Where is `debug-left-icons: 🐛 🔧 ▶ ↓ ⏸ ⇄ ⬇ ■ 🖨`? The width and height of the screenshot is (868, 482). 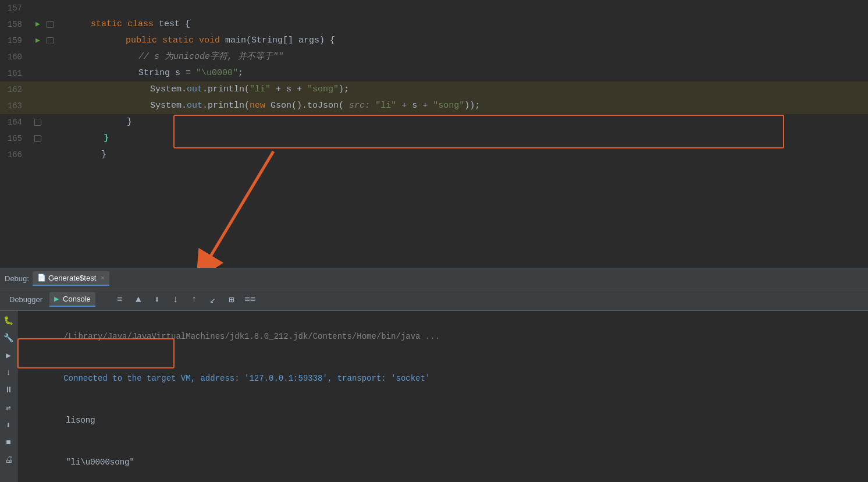
debug-left-icons: 🐛 🔧 ▶ ↓ ⏸ ⇄ ⬇ ■ 🖨 is located at coordinates (9, 396).